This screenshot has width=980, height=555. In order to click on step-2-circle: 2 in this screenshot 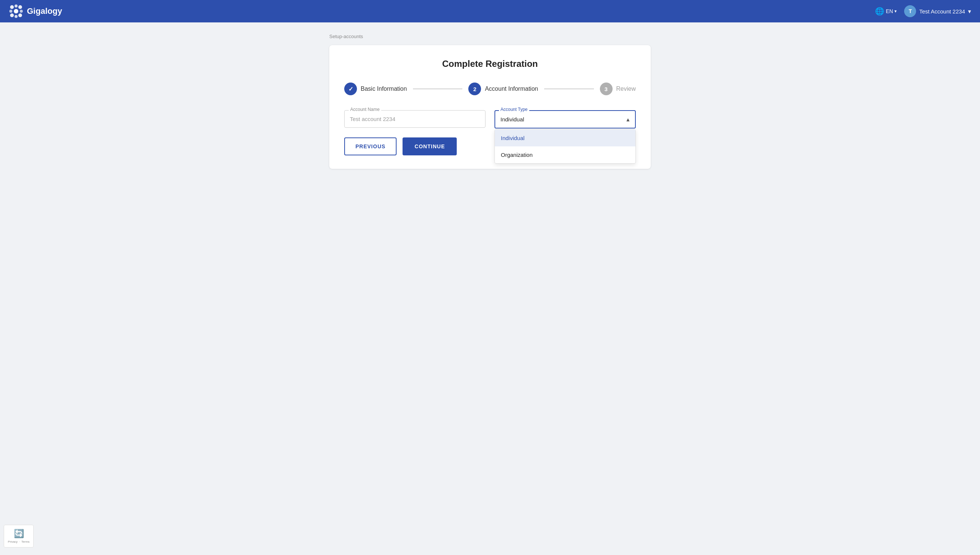, I will do `click(475, 89)`.